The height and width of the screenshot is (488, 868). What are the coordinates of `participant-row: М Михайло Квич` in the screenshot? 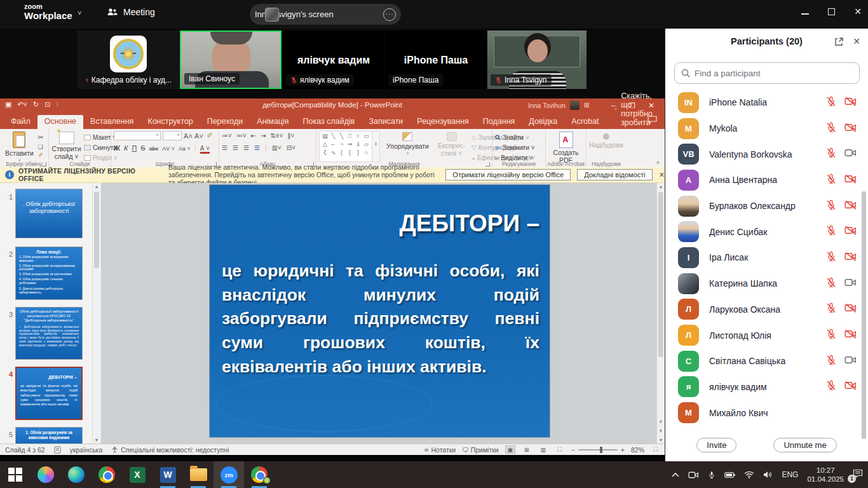 It's located at (766, 413).